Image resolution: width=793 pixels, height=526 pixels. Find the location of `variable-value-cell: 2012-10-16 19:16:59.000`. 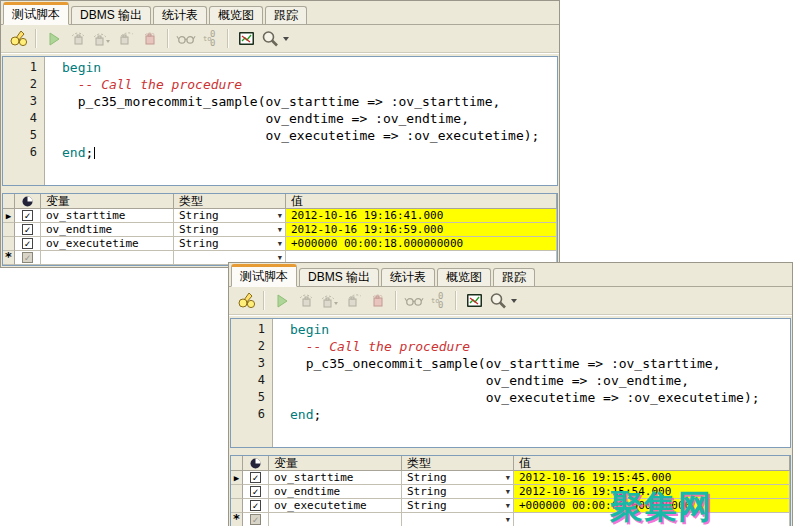

variable-value-cell: 2012-10-16 19:16:59.000 is located at coordinates (422, 230).